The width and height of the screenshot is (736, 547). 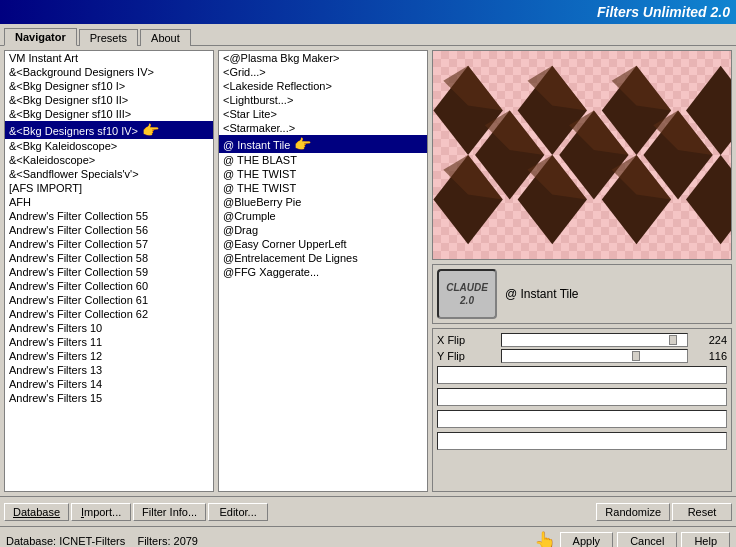 What do you see at coordinates (36, 512) in the screenshot?
I see `database-button: Database` at bounding box center [36, 512].